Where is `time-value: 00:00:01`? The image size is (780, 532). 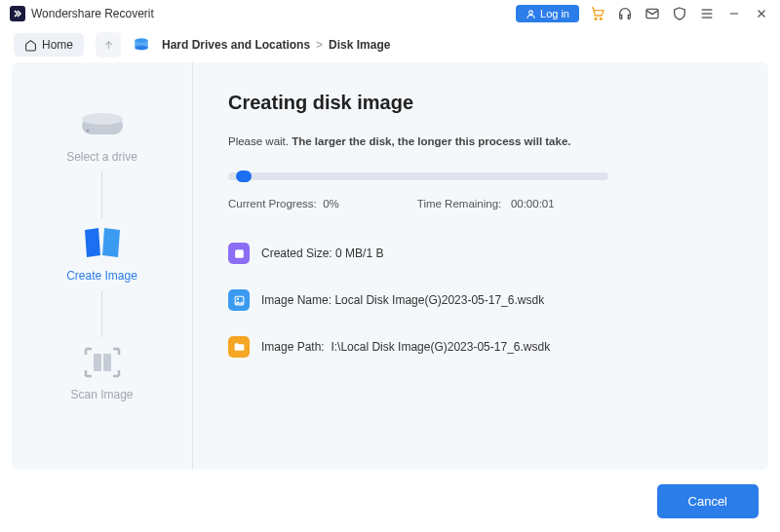 time-value: 00:00:01 is located at coordinates (532, 204).